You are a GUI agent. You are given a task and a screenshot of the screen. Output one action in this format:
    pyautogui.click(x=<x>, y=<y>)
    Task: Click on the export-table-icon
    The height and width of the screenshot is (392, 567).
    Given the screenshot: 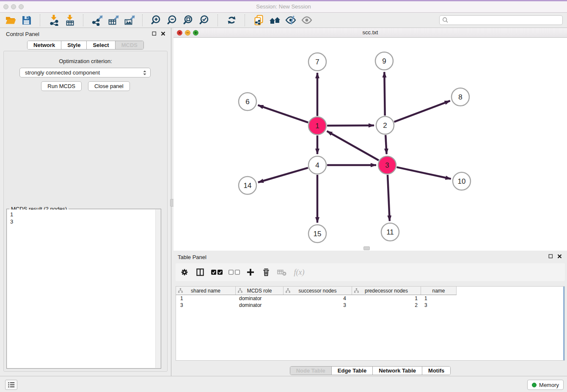 What is the action you would take?
    pyautogui.click(x=113, y=20)
    